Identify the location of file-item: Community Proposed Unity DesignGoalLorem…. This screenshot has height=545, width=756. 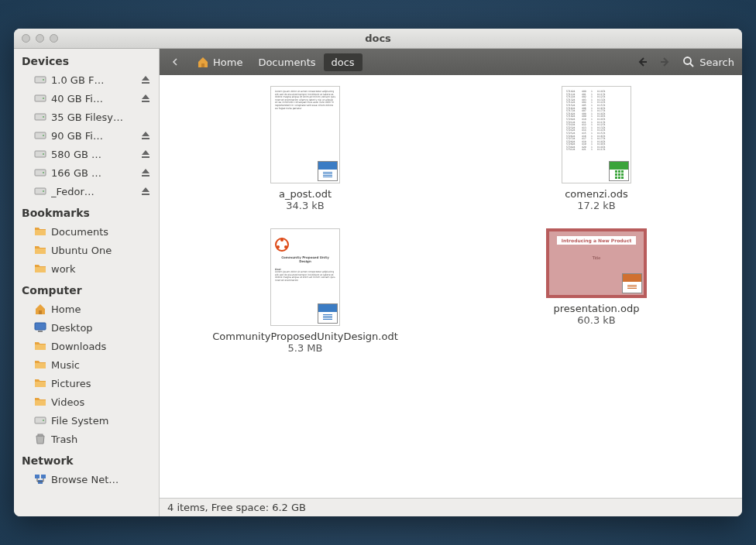
(305, 291).